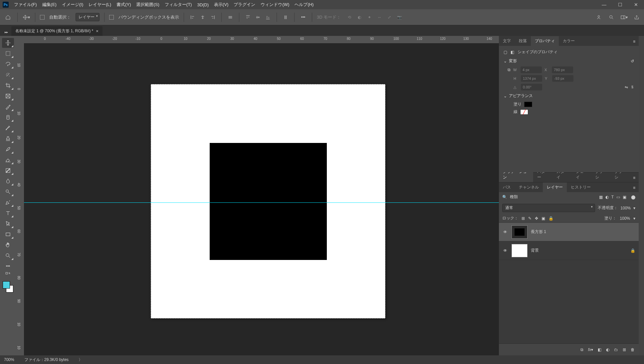 This screenshot has width=644, height=364. What do you see at coordinates (8, 96) in the screenshot?
I see `frame-tool` at bounding box center [8, 96].